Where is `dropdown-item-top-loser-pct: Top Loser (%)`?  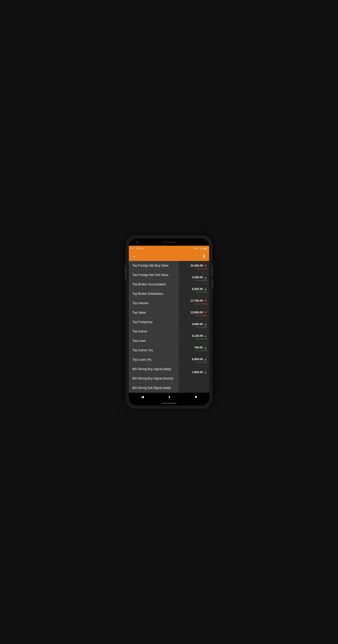
dropdown-item-top-loser-pct: Top Loser (%) is located at coordinates (154, 360).